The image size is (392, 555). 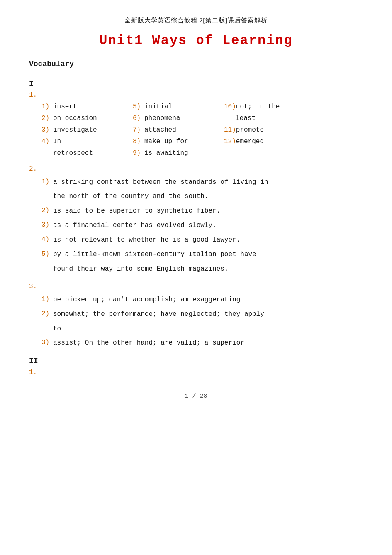 I want to click on vocab-item-10: 10) not; in the, so click(x=278, y=107).